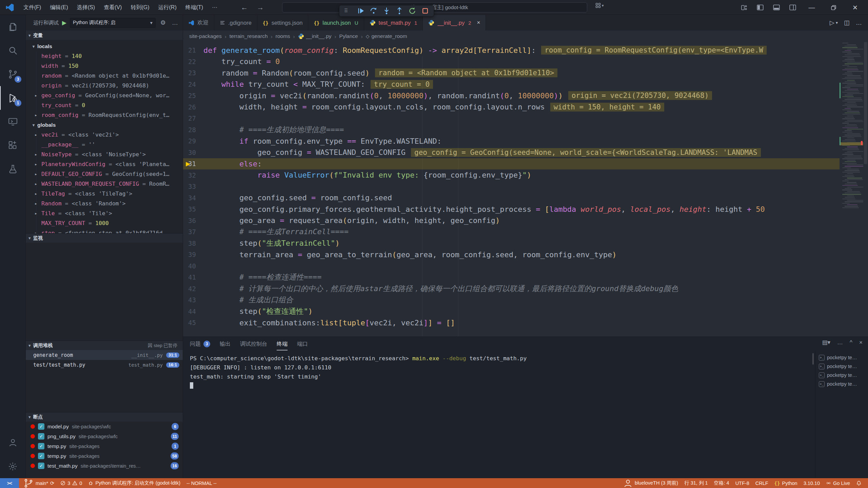  I want to click on breakpoint-row: ✓temp.pysite-packages58, so click(104, 456).